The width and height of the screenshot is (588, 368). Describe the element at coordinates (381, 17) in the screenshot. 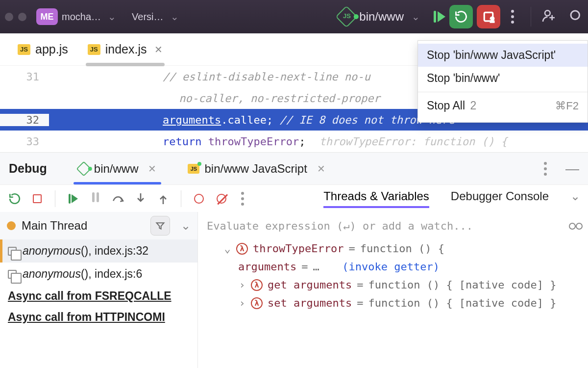

I see `run-configuration-selector: JS bin/www ⌄` at that location.